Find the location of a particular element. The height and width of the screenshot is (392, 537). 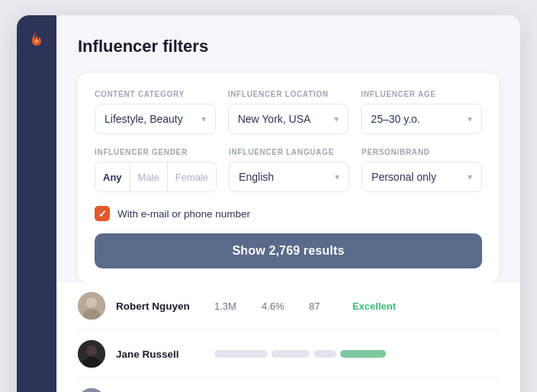

checkbox-label: With e-mail or phone number is located at coordinates (184, 214).